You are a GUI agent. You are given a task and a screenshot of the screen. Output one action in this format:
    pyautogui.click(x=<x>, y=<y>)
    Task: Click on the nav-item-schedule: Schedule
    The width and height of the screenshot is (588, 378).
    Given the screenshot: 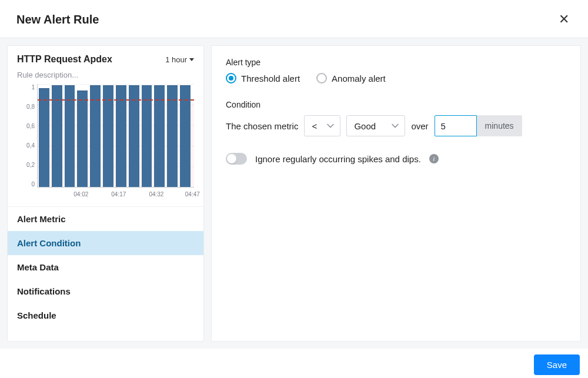 What is the action you would take?
    pyautogui.click(x=106, y=315)
    